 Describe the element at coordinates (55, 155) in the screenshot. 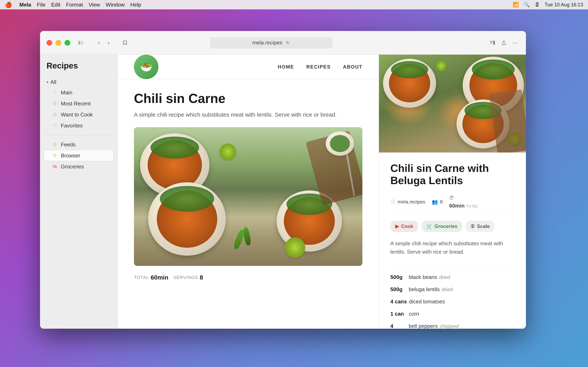

I see `browser-icon: ⊙` at that location.